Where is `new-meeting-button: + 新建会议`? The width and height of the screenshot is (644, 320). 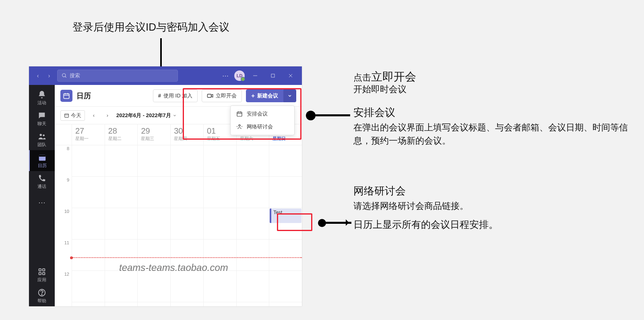 new-meeting-button: + 新建会议 is located at coordinates (265, 96).